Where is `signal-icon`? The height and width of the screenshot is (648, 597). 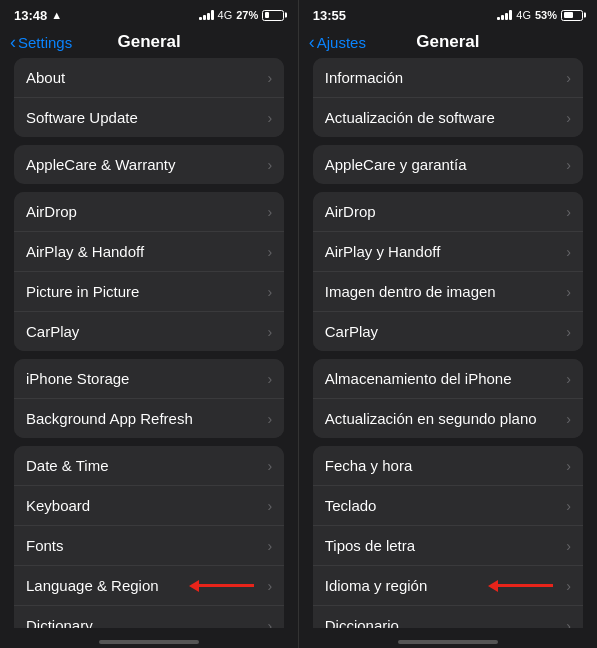
signal-icon is located at coordinates (504, 15).